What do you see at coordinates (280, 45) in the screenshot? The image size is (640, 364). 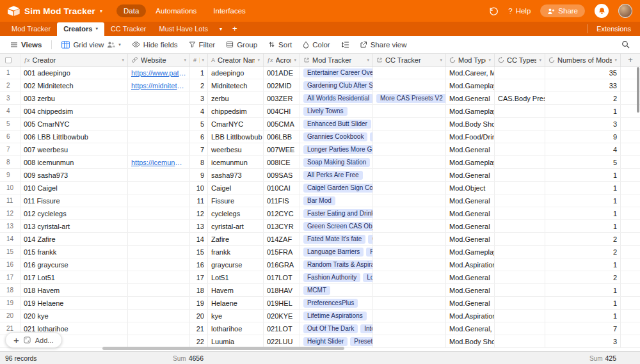 I see `sort-button: Sort` at bounding box center [280, 45].